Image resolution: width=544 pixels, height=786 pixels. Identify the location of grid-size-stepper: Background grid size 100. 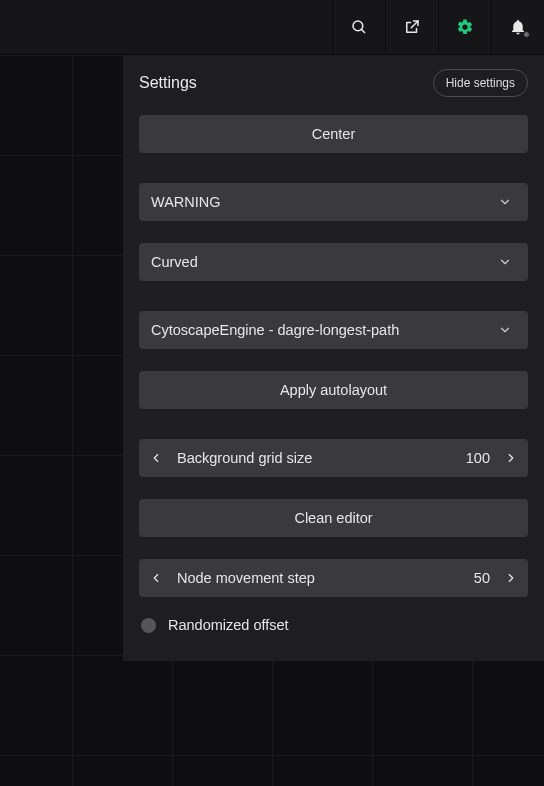
(334, 458).